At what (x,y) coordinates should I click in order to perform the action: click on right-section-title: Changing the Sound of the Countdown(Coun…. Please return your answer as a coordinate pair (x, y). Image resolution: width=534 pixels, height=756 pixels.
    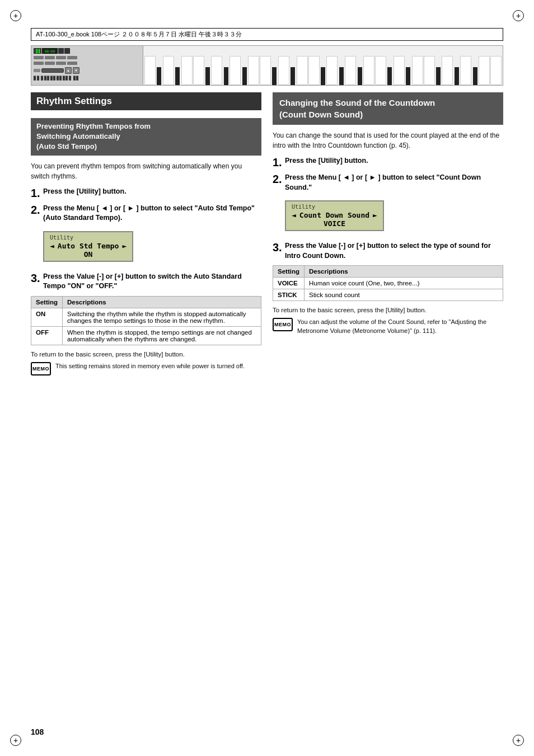
    Looking at the image, I should click on (388, 109).